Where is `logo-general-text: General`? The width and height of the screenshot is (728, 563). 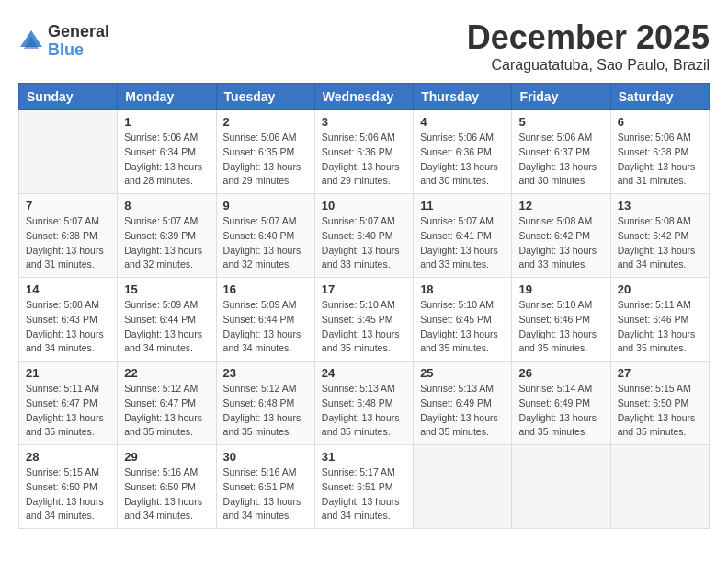 logo-general-text: General is located at coordinates (79, 32).